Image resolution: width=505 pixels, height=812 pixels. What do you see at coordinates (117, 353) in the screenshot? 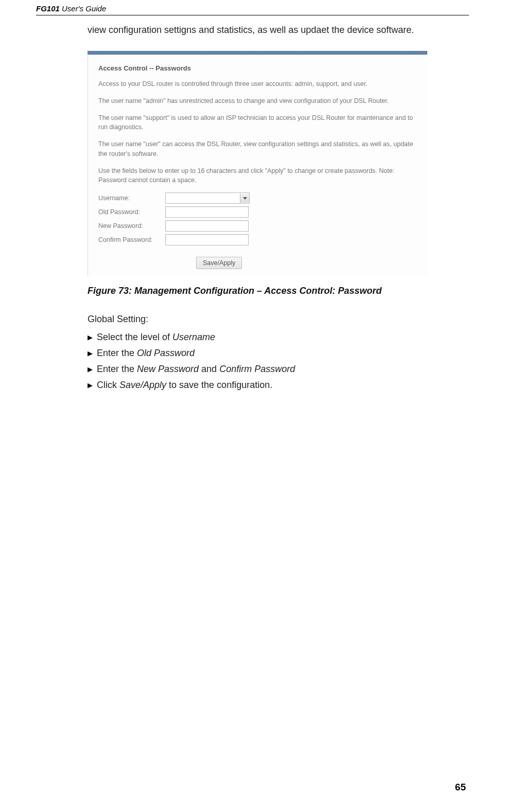
I see `bullet-2-text: Enter the` at bounding box center [117, 353].